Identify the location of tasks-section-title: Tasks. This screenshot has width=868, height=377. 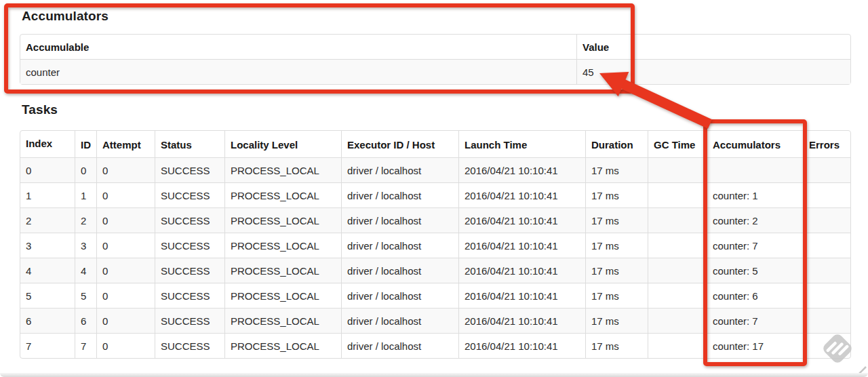
(39, 110).